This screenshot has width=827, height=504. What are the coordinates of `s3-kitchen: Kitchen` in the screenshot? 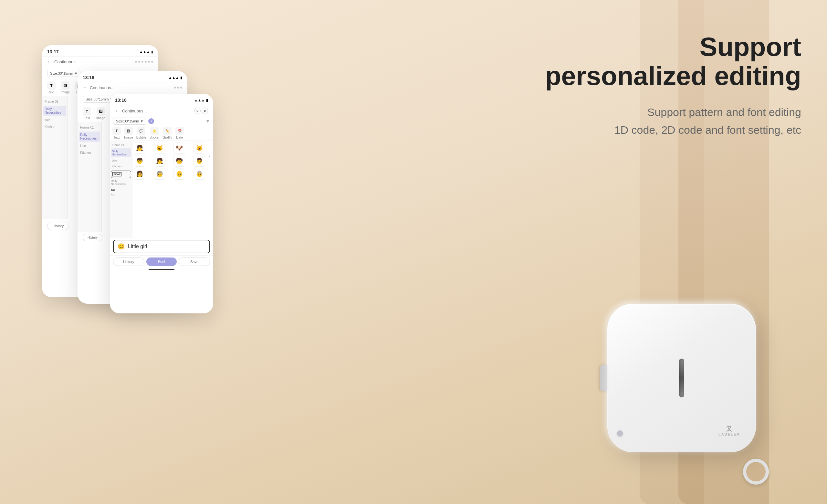 It's located at (121, 166).